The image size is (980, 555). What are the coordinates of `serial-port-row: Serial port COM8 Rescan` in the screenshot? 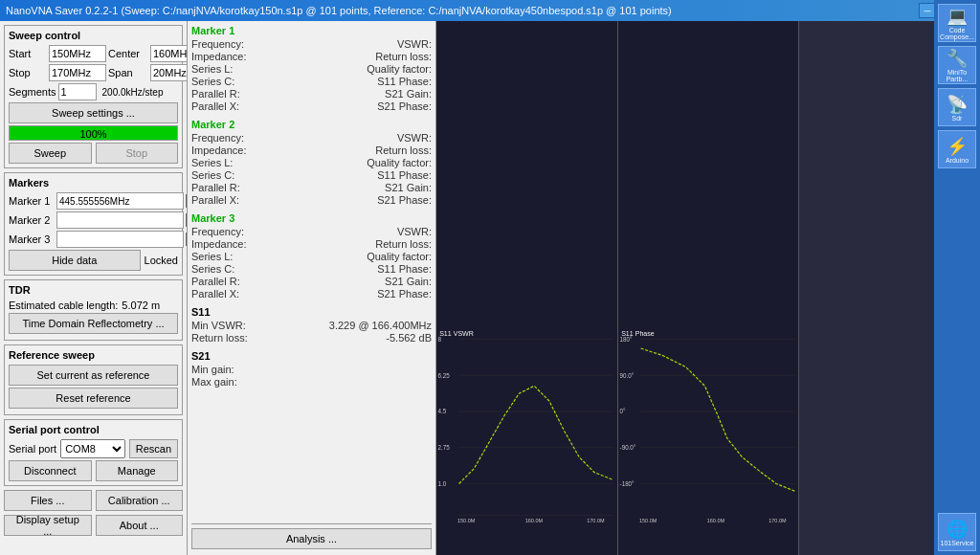 It's located at (94, 449).